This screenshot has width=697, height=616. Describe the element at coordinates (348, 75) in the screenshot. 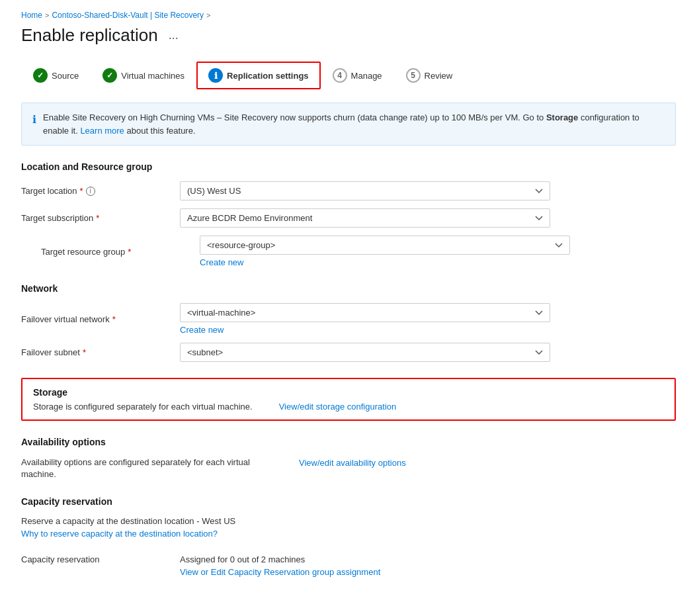

I see `steps-bar: ✓ Source ✓ Virtual machines ℹ Replicatio…` at that location.